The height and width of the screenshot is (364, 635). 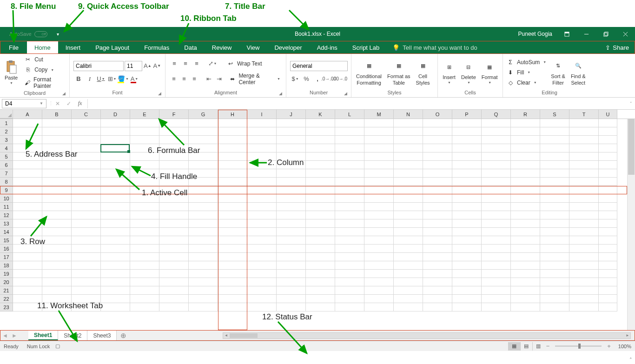 What do you see at coordinates (14, 47) in the screenshot?
I see `tab-file: File` at bounding box center [14, 47].